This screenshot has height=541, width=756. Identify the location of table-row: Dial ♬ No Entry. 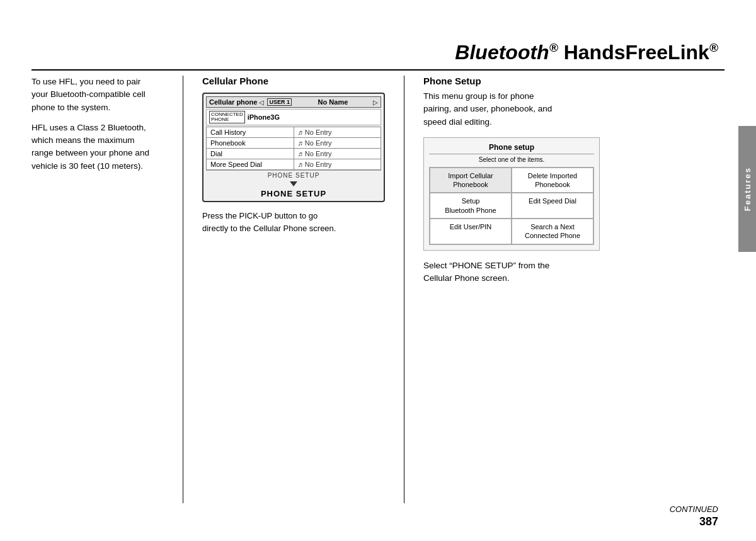
(294, 154).